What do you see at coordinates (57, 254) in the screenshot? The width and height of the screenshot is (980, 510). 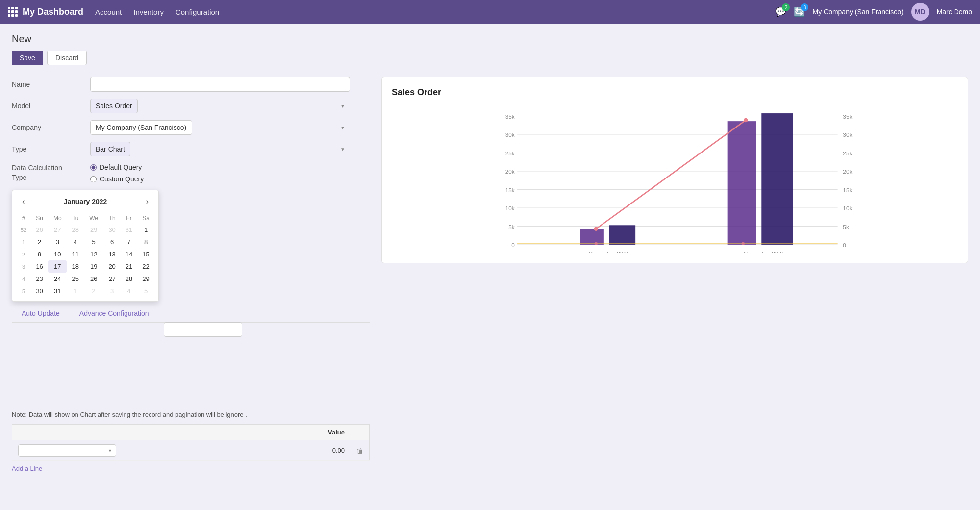 I see `cal-day: 10` at bounding box center [57, 254].